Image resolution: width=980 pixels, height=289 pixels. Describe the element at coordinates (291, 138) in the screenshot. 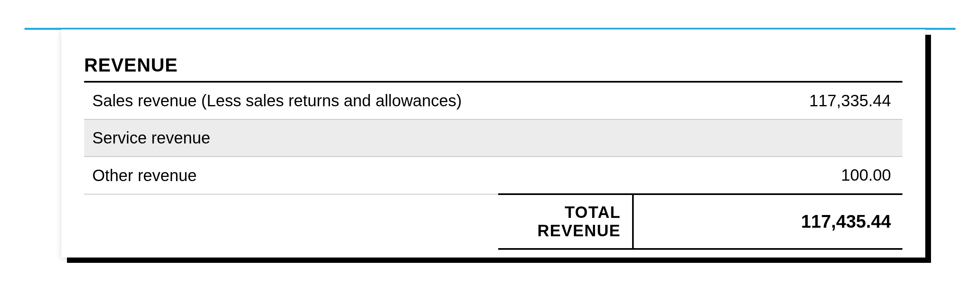

I see `row-label: Service revenue` at that location.